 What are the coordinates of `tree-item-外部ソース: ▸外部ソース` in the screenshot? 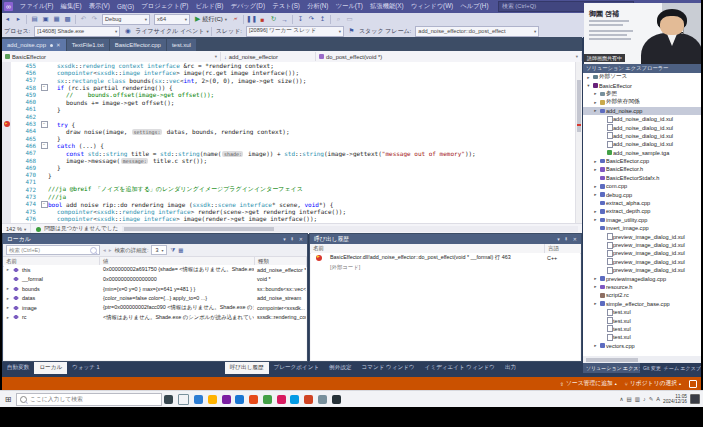 It's located at (642, 77).